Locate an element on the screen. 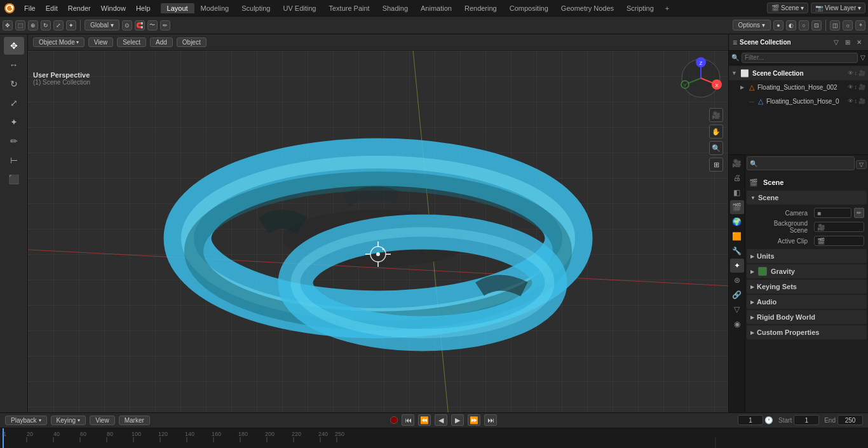 The image size is (868, 448). item1-expand: — is located at coordinates (753, 102).